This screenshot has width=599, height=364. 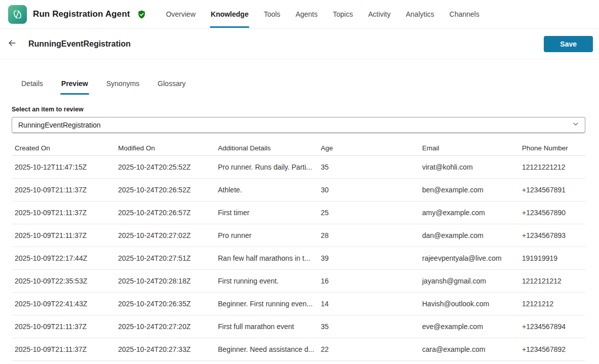 I want to click on top-app-bar: Run Registration Agent Overview Knowledg…, so click(x=300, y=14).